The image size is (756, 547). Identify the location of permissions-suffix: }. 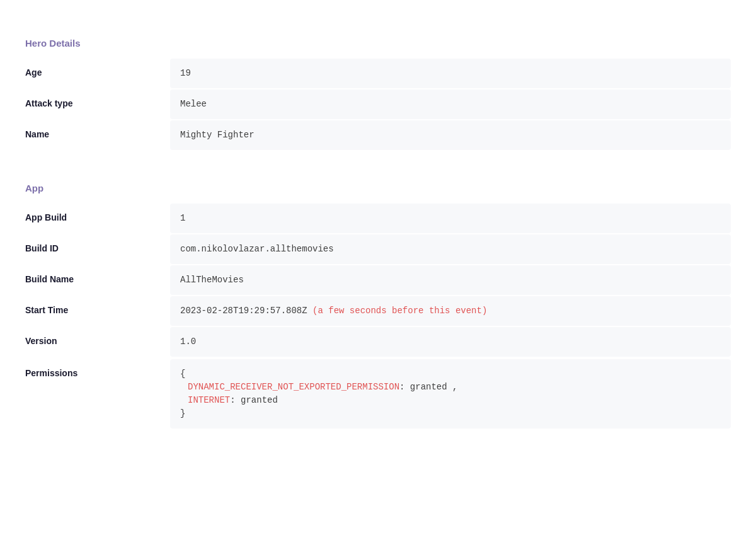
(450, 413).